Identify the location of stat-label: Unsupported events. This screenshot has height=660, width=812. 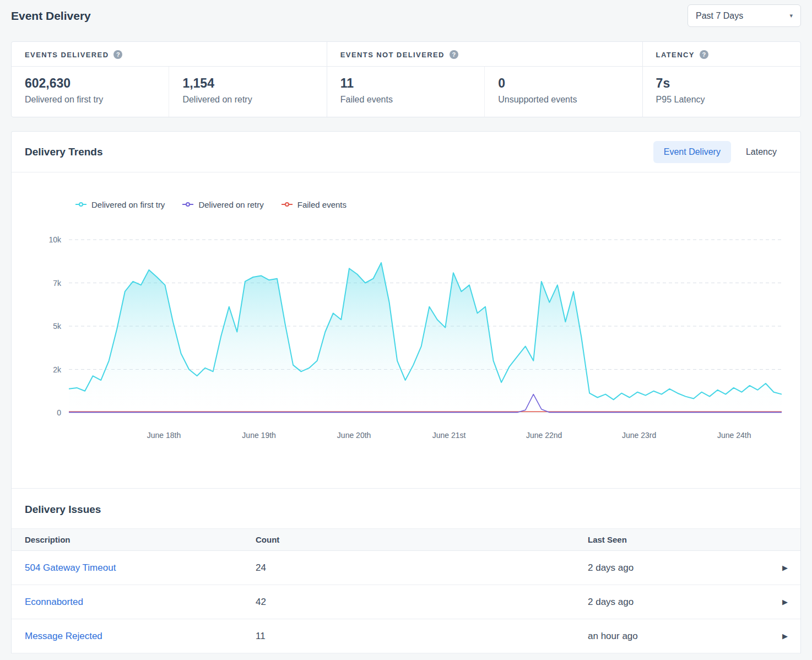
(563, 100).